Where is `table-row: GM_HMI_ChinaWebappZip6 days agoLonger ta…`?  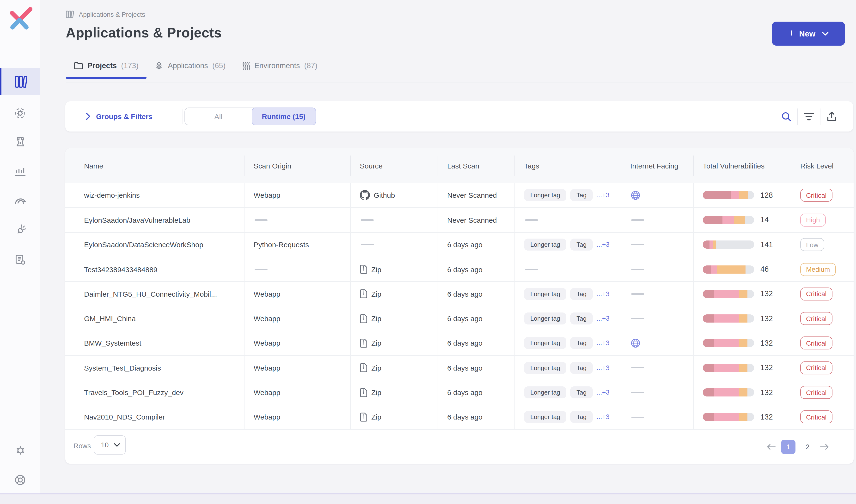
table-row: GM_HMI_ChinaWebappZip6 days agoLonger ta… is located at coordinates (459, 319).